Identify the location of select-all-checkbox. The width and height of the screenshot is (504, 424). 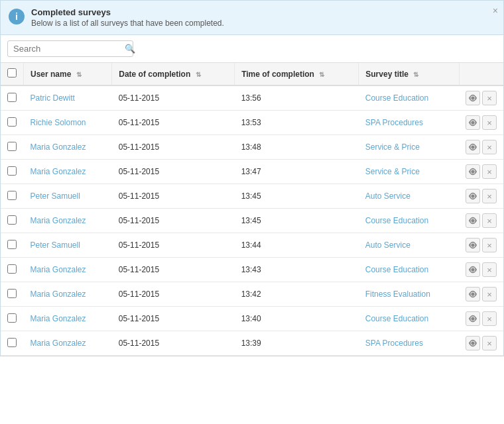
(12, 73).